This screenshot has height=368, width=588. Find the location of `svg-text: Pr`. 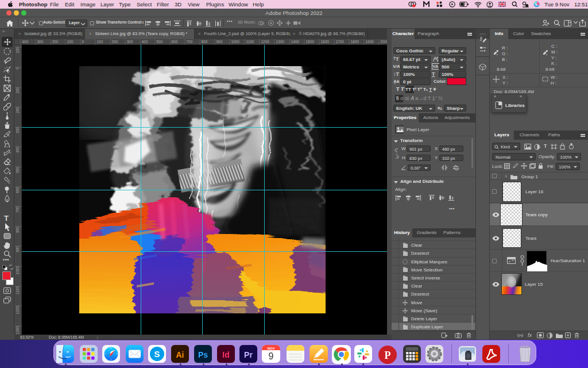

svg-text: Pr is located at coordinates (248, 355).